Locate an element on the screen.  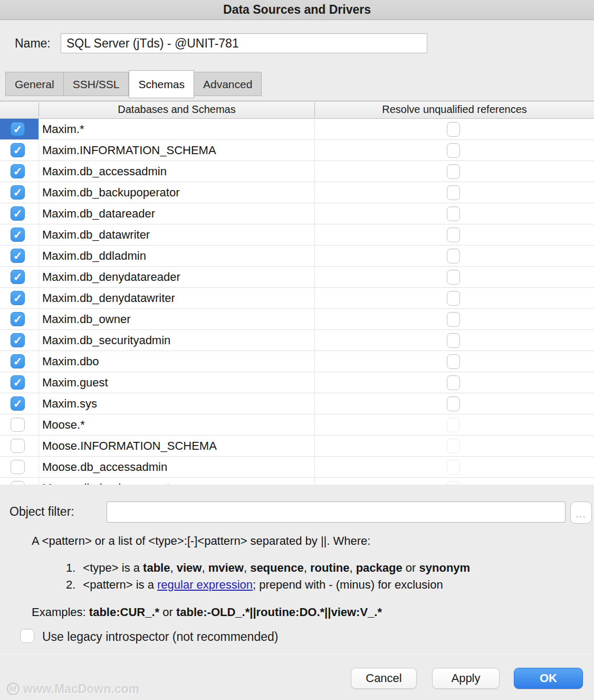
object-filter-label: Object filter: is located at coordinates (42, 512).